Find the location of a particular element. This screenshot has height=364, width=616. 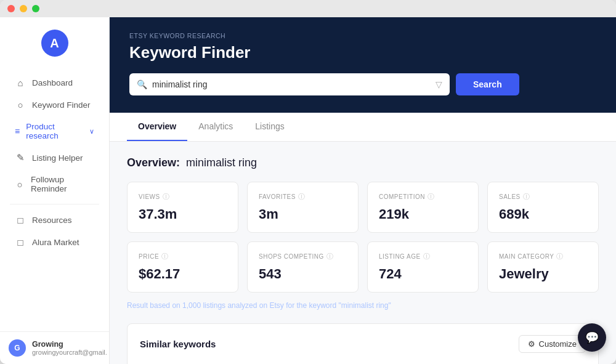

close-button is located at coordinates (11, 9).